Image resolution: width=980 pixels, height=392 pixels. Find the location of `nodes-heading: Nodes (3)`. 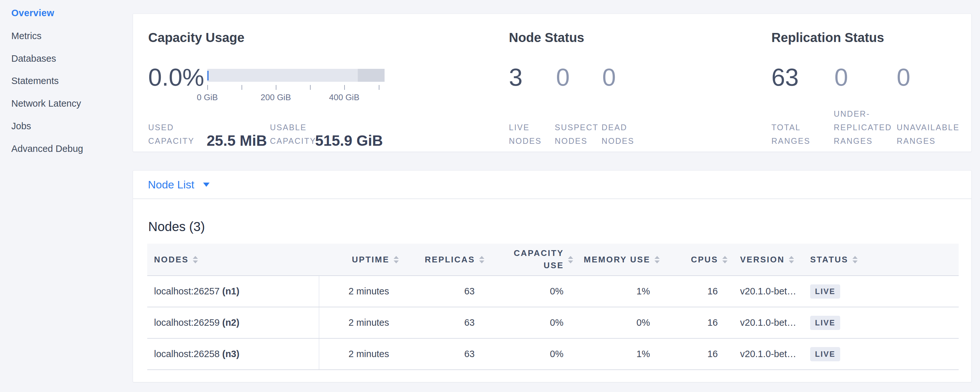

nodes-heading: Nodes (3) is located at coordinates (177, 227).